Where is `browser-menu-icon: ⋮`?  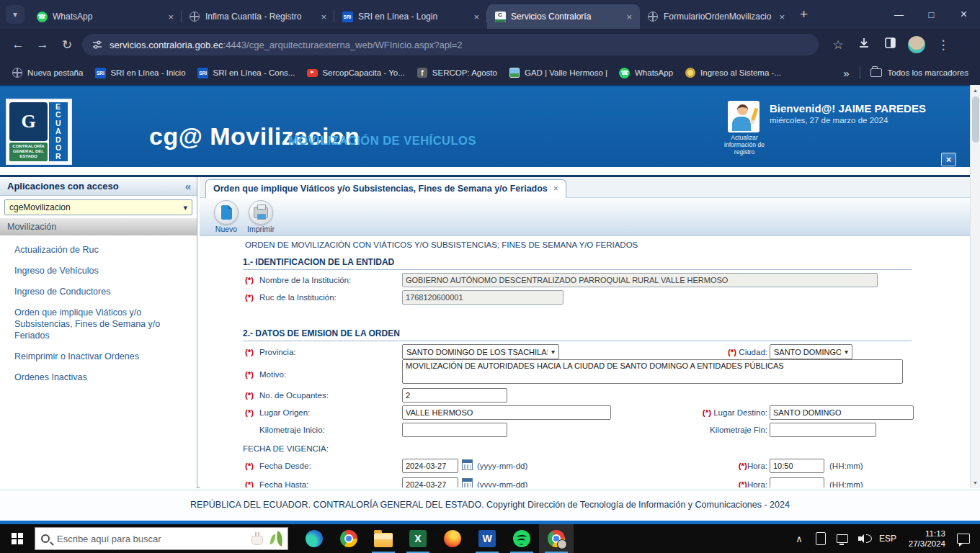
browser-menu-icon: ⋮ is located at coordinates (943, 45).